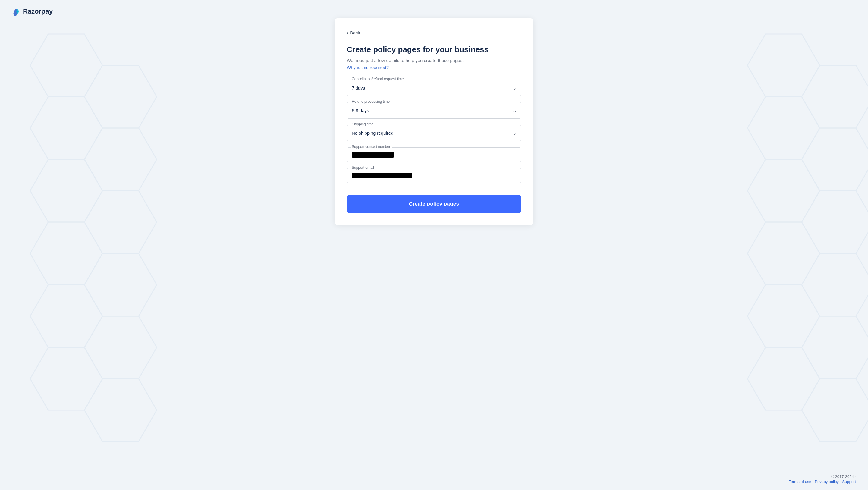  What do you see at coordinates (371, 147) in the screenshot?
I see `support-contact-label: Support contact number` at bounding box center [371, 147].